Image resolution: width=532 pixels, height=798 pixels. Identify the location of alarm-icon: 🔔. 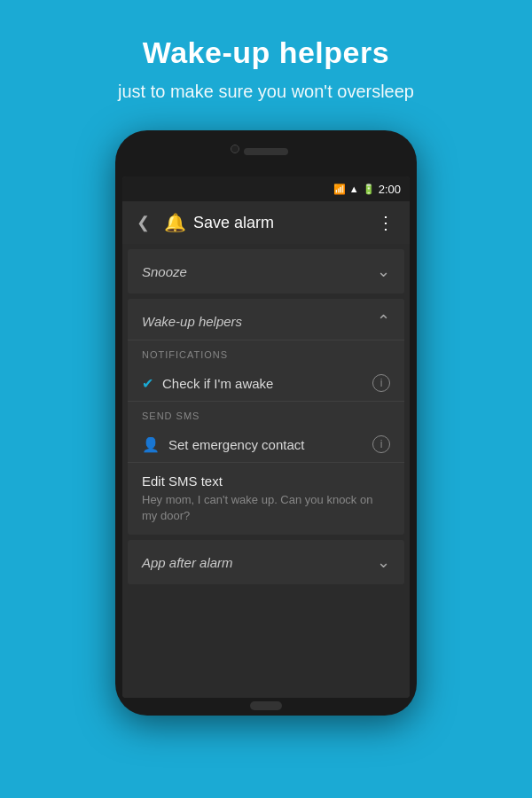
(176, 223).